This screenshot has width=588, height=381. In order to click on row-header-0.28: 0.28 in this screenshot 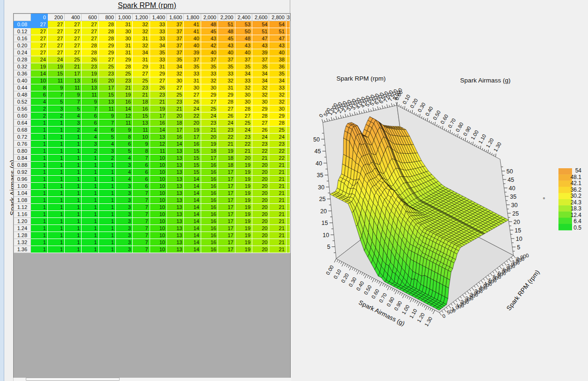, I will do `click(23, 60)`.